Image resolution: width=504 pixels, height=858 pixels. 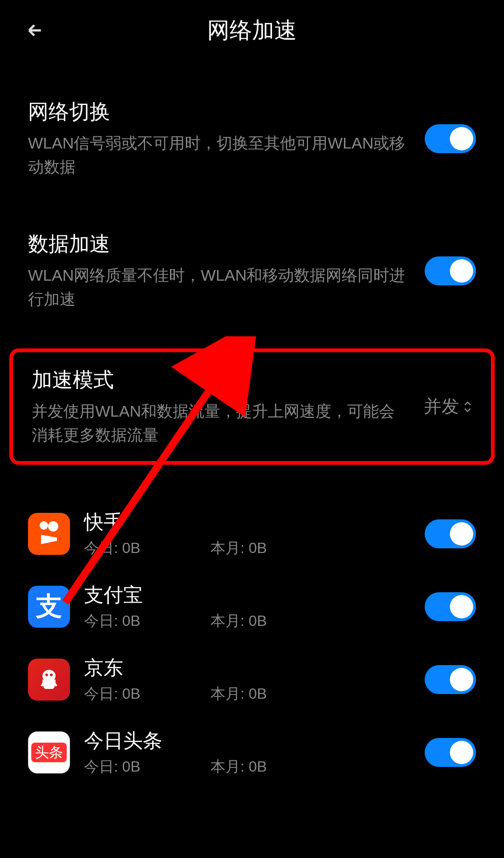 What do you see at coordinates (49, 534) in the screenshot?
I see `kuaishou-icon` at bounding box center [49, 534].